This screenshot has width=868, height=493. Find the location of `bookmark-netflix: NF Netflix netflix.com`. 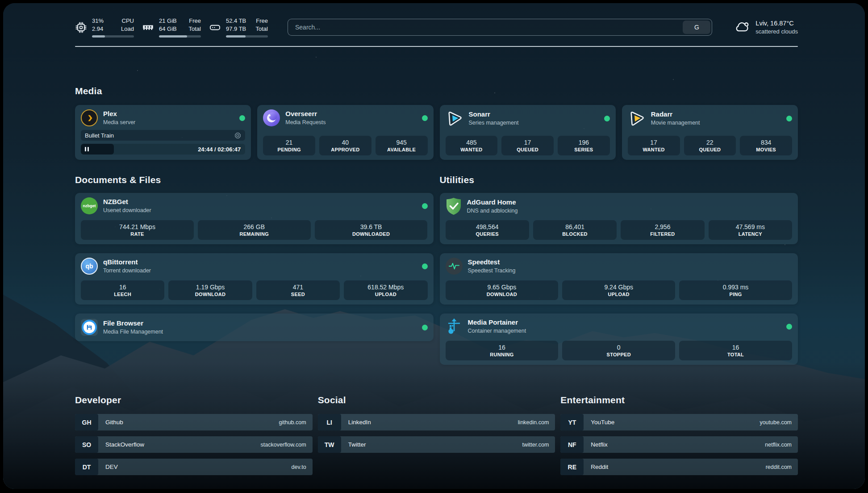

bookmark-netflix: NF Netflix netflix.com is located at coordinates (679, 445).